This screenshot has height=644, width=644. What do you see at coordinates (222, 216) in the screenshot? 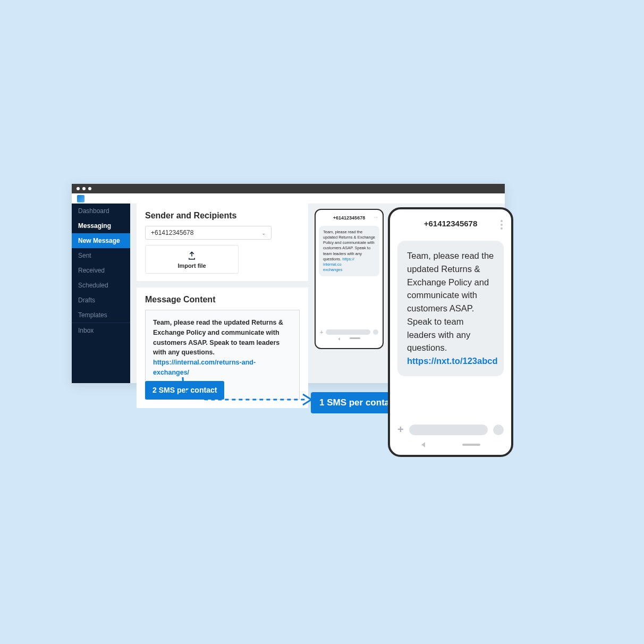
I see `panel-title: Sender and Recipients` at bounding box center [222, 216].